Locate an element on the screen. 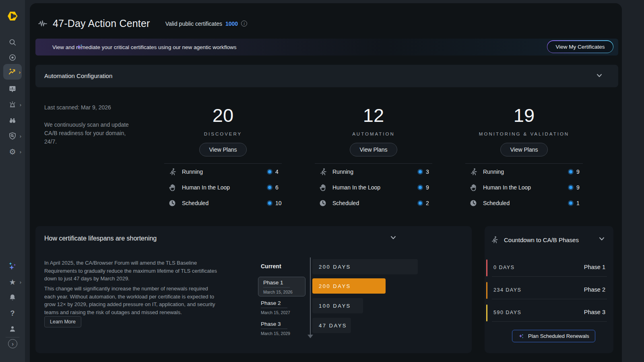 The width and height of the screenshot is (644, 362). bar-label: 47 DAYS is located at coordinates (333, 326).